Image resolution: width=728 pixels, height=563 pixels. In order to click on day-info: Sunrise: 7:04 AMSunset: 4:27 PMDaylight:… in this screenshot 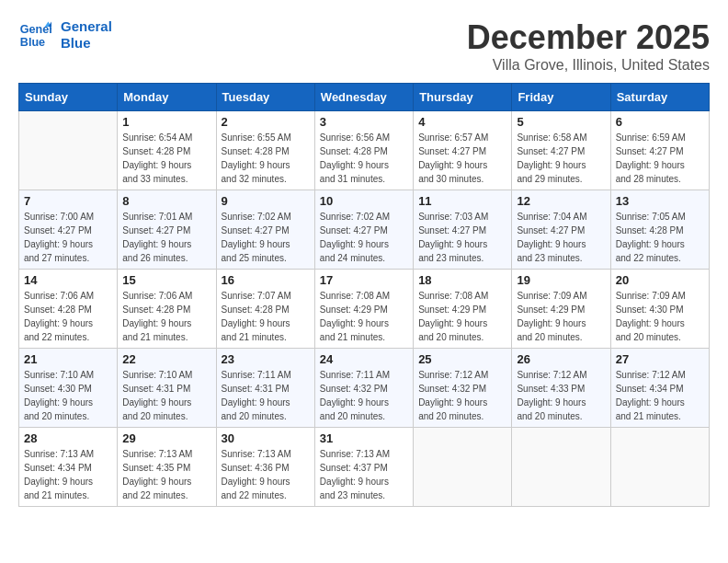, I will do `click(561, 237)`.